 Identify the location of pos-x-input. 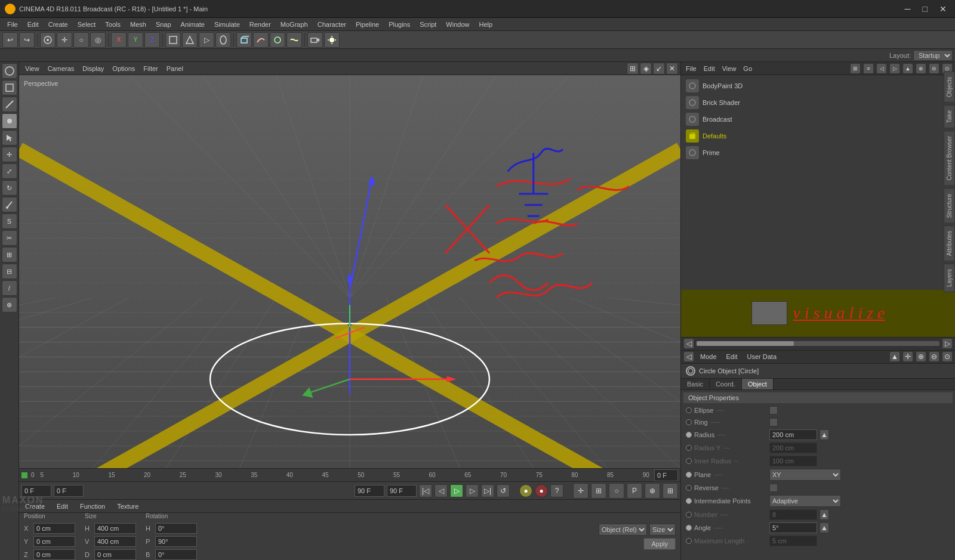
(54, 528).